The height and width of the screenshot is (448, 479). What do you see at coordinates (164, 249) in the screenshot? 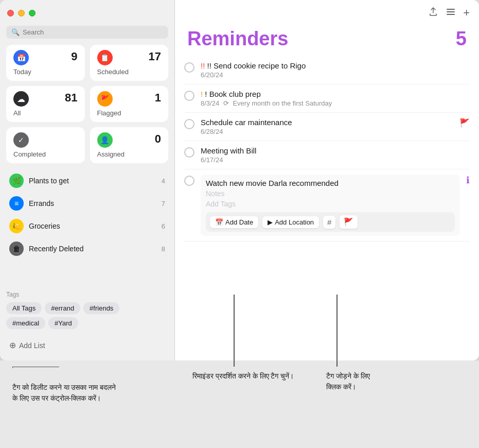
I see `recently-deleted-count: 8` at bounding box center [164, 249].